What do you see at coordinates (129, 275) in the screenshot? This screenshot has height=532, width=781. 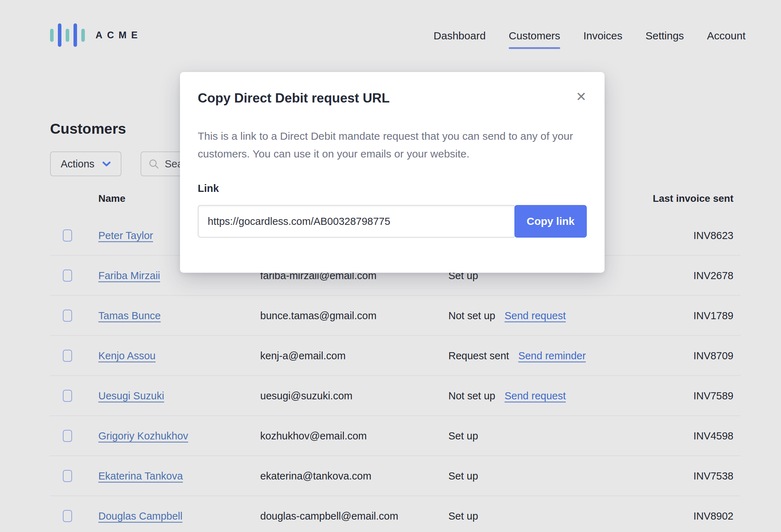 I see `customer-name-link: Fariba Mirzaii` at bounding box center [129, 275].